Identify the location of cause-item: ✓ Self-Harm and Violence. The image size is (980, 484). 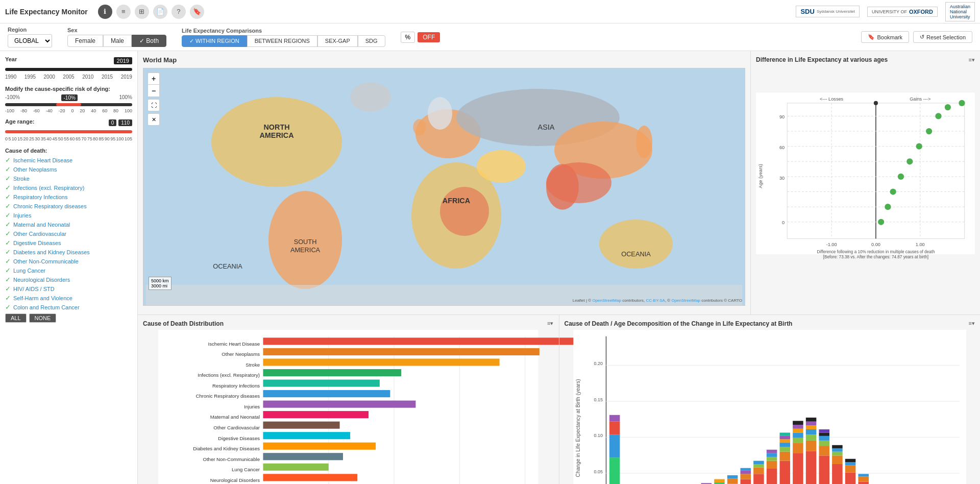
(68, 298).